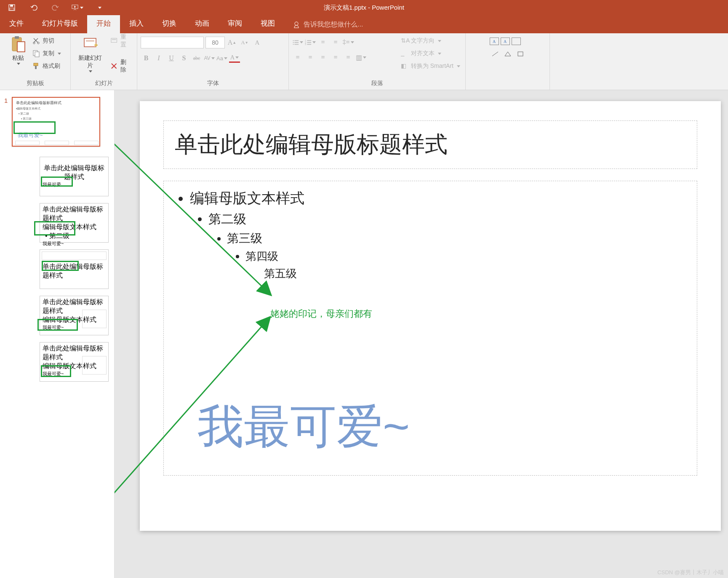  I want to click on shape-textbox2-icon: A, so click(505, 41).